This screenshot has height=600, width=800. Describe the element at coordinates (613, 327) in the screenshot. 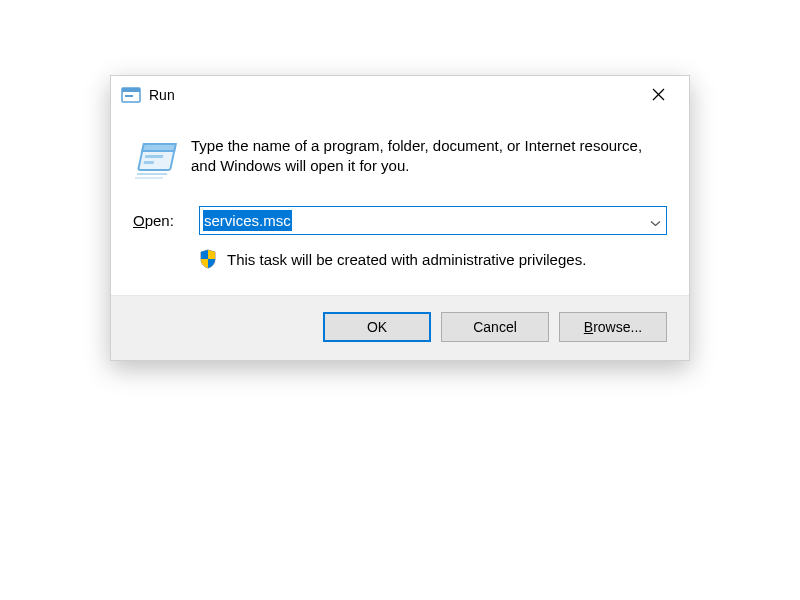

I see `browse-button: Browse...` at that location.